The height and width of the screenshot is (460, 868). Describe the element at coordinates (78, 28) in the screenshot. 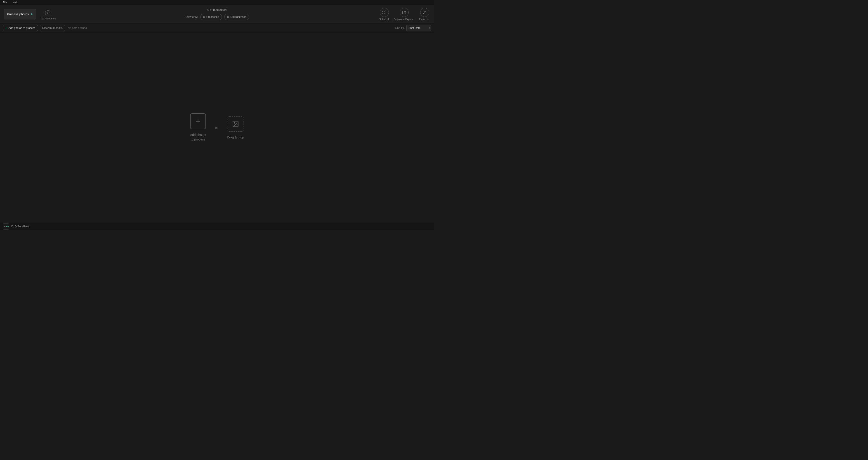

I see `no-path-label: No path defined` at that location.